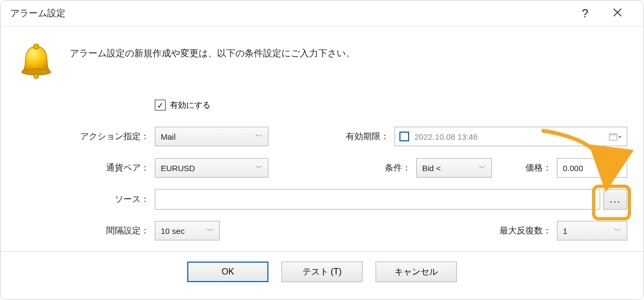  What do you see at coordinates (362, 136) in the screenshot?
I see `expiry-label: 有効期限：` at bounding box center [362, 136].